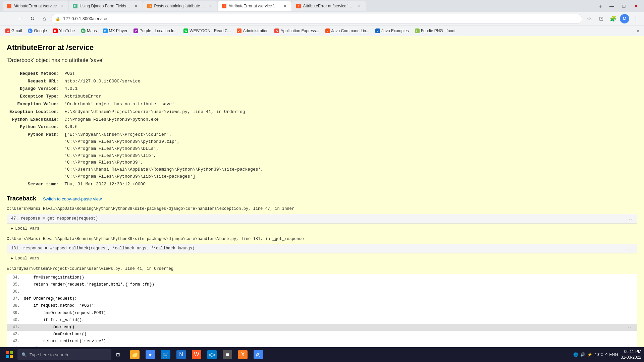  Describe the element at coordinates (322, 31) in the screenshot. I see `bookmarks-bar: GGmailGGoogle▶YouTubeMMapsMMX PlayerPPur…` at that location.